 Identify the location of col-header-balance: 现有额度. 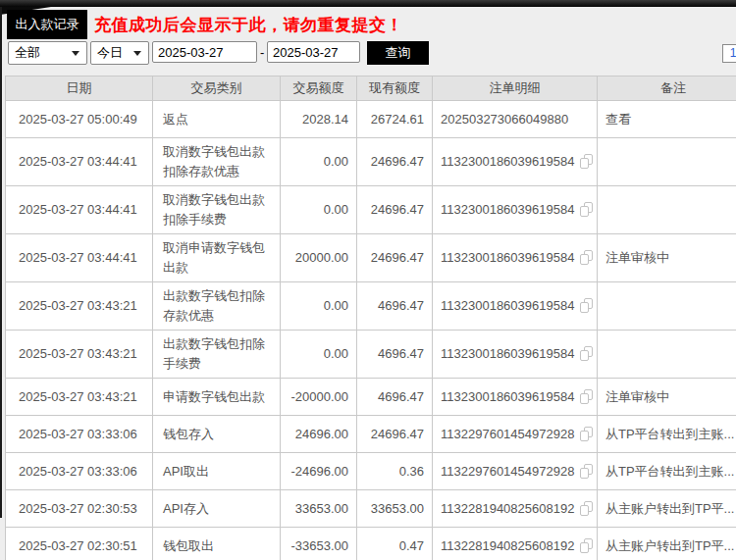
(394, 88).